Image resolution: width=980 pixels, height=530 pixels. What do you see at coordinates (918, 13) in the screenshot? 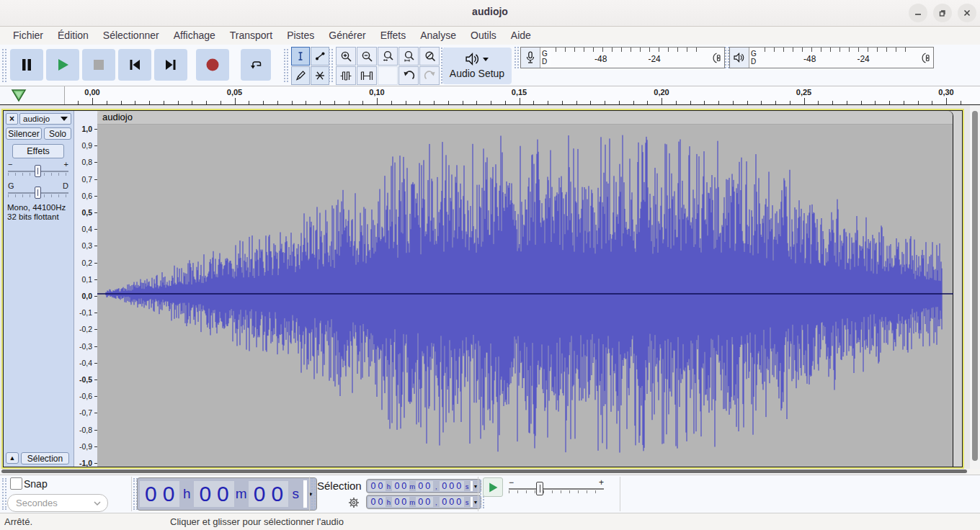
I see `minimize-button` at bounding box center [918, 13].